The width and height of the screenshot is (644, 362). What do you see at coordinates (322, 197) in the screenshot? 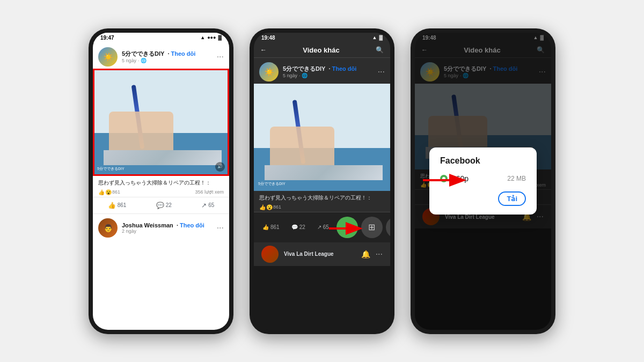
I see `phone2-caption: 思わず見入っちゃう大掃除＆リペアの工程！：` at bounding box center [322, 197].